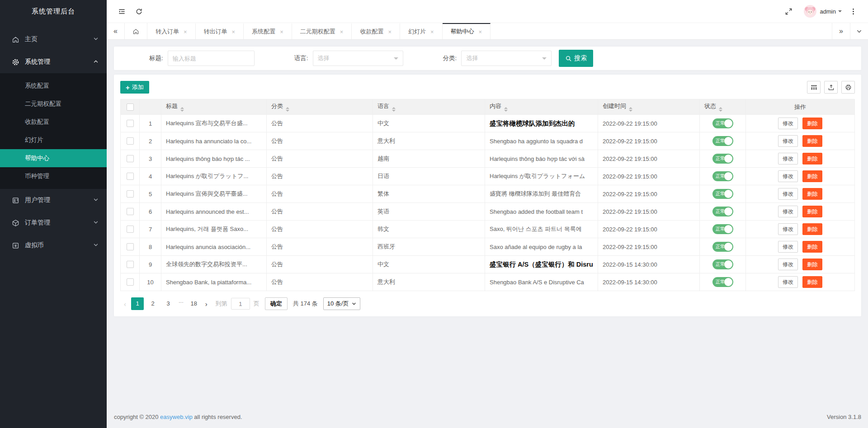 This screenshot has height=428, width=868. I want to click on refresh-icon, so click(139, 11).